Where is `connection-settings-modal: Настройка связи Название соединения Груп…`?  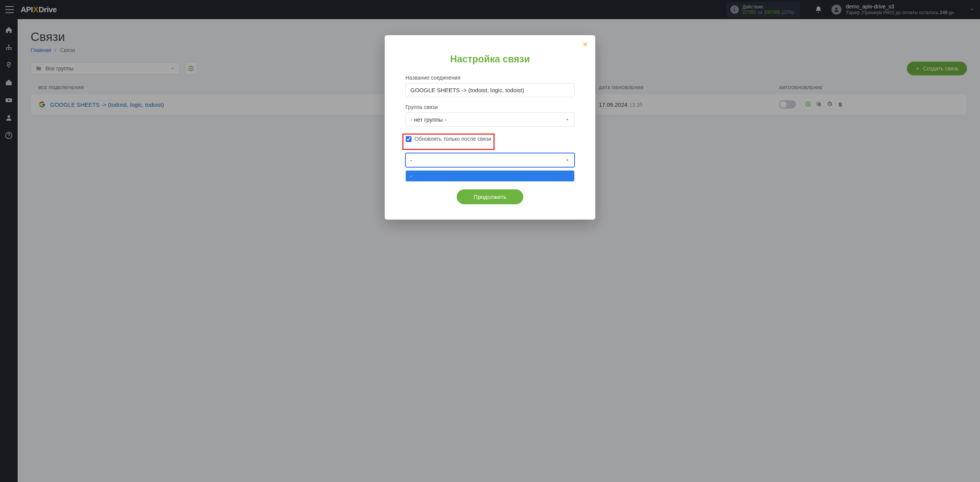
connection-settings-modal: Настройка связи Название соединения Груп… is located at coordinates (490, 127).